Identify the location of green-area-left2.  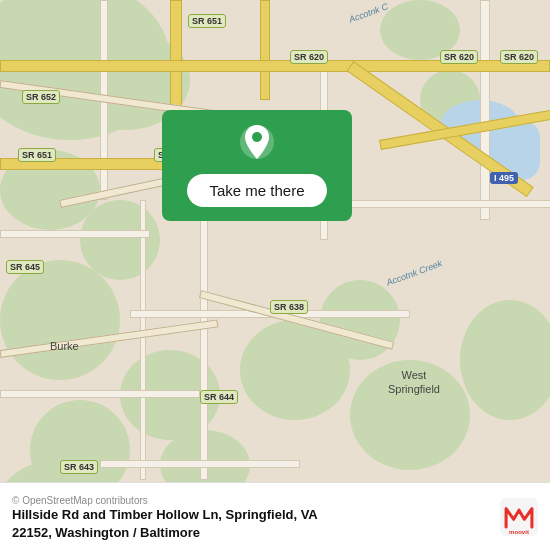
(60, 320).